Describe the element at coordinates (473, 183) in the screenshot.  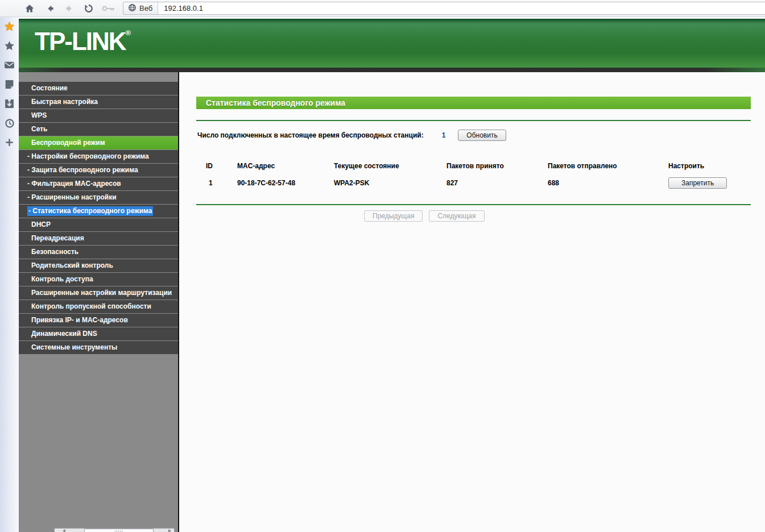
I see `table-row: 1 90-18-7C-62-57-48 WPA2-PSK 827 688 Зап…` at that location.